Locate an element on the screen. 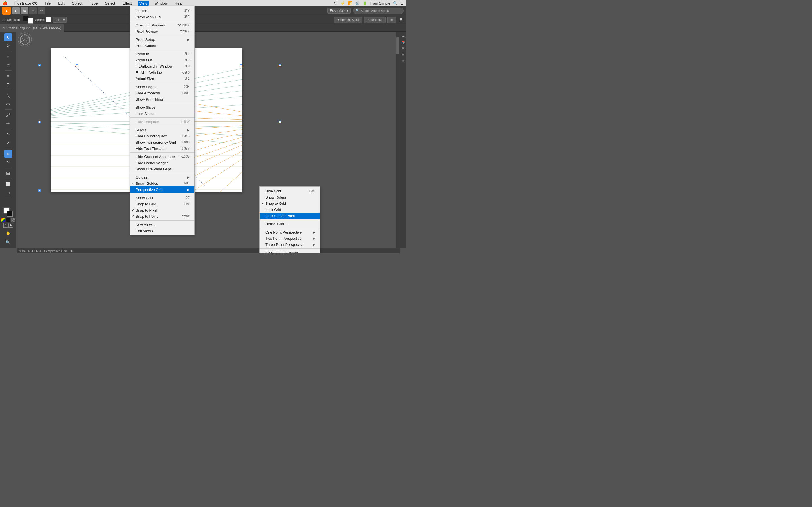 This screenshot has width=812, height=507. perspective-grid-widget is located at coordinates (25, 40).